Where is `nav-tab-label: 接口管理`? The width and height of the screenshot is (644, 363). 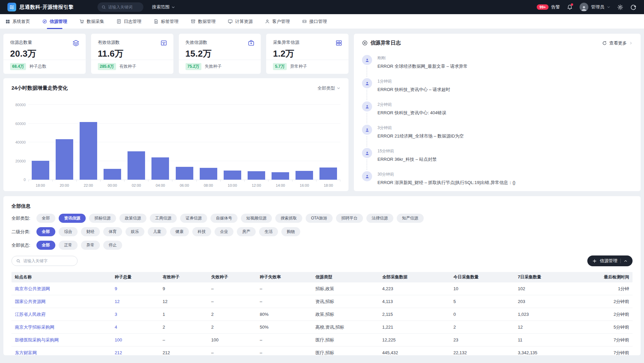 nav-tab-label: 接口管理 is located at coordinates (318, 22).